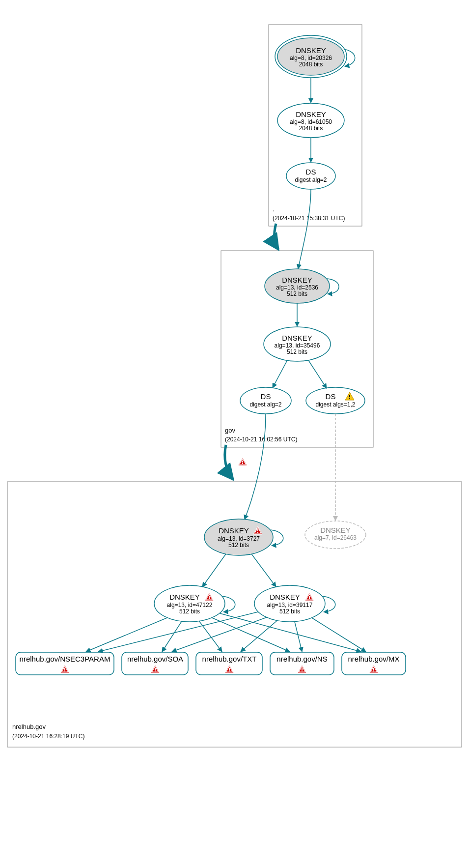  I want to click on svg-text: nrelhub.gov/TXT, so click(230, 659).